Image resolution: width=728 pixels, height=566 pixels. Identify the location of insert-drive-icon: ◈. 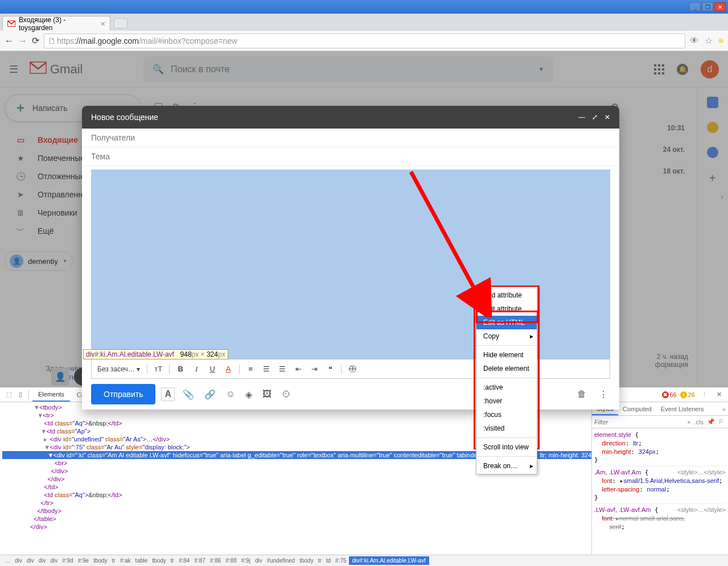
(249, 395).